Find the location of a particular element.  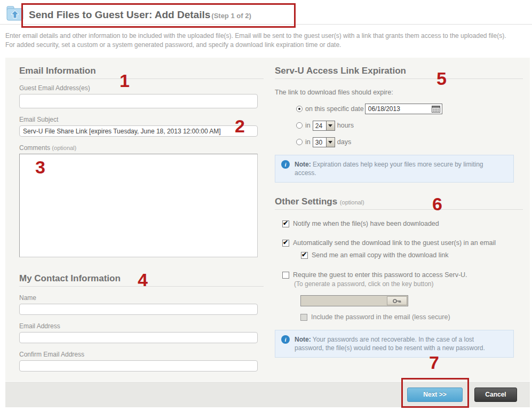

email-subject-label: Email Subject is located at coordinates (141, 120).